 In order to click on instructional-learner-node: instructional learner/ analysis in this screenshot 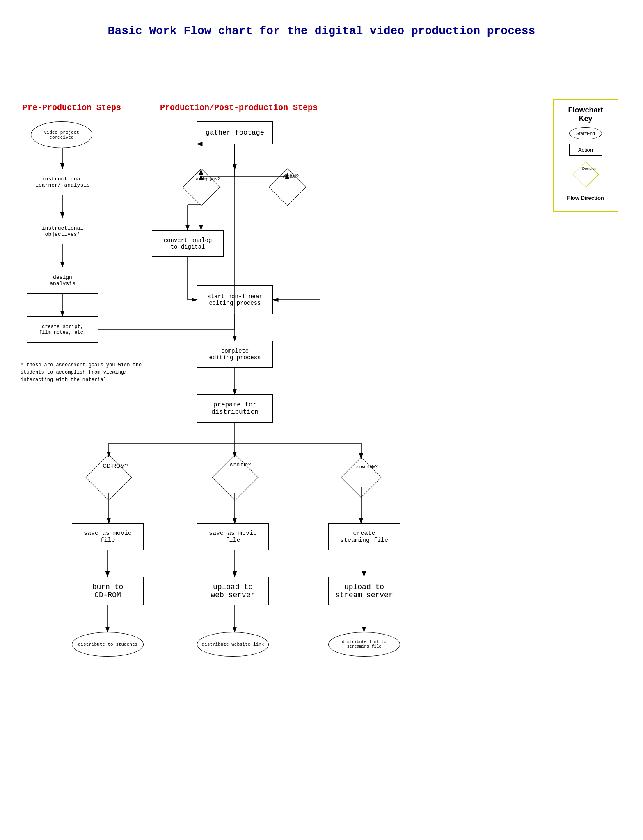, I will do `click(62, 182)`.